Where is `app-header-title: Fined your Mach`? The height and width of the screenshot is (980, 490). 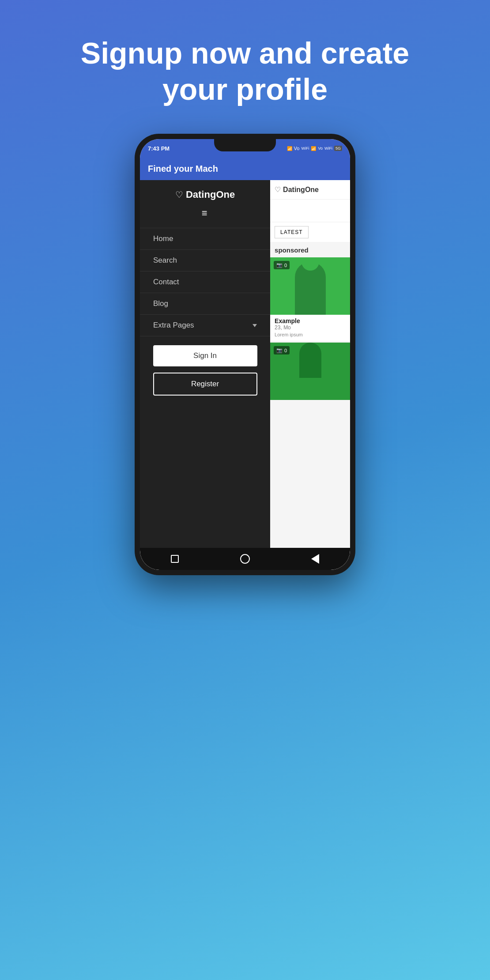
app-header-title: Fined your Mach is located at coordinates (183, 169).